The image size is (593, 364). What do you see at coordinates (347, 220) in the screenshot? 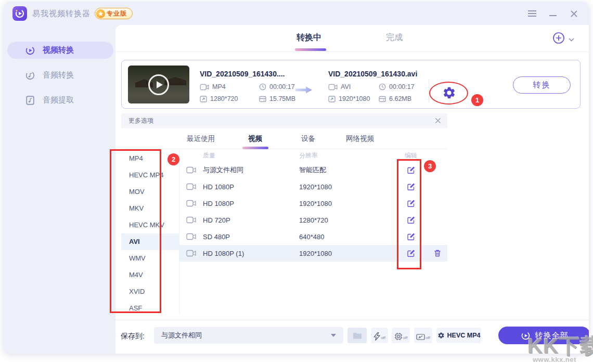
I see `row-resolution: 1280*720` at bounding box center [347, 220].